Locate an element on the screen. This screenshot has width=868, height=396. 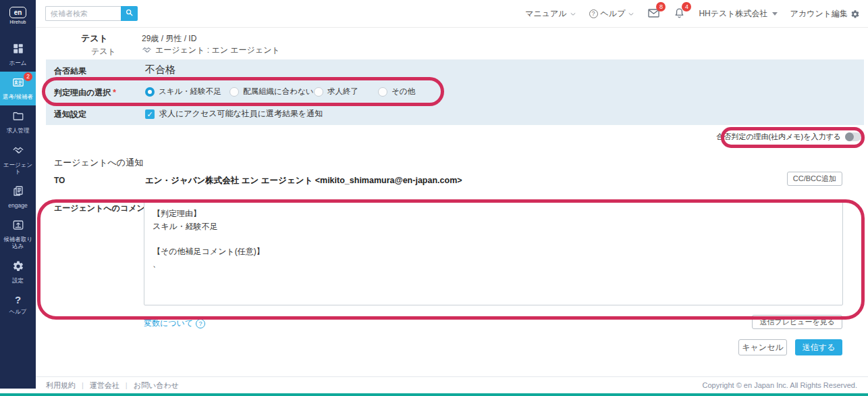
search-icon is located at coordinates (130, 14).